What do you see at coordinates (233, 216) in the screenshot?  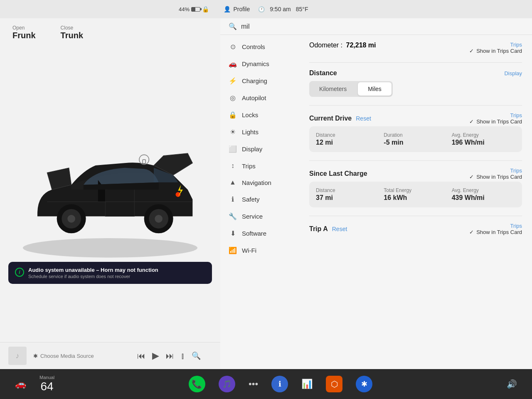 I see `service-icon: 🔧` at bounding box center [233, 216].